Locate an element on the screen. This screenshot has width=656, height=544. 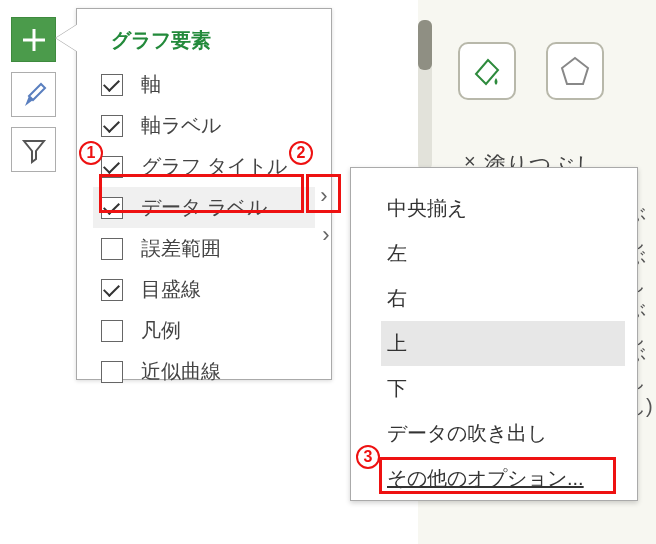
chart-filter-button is located at coordinates (34, 150).